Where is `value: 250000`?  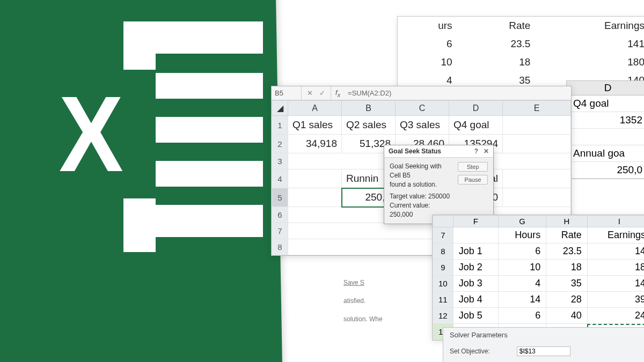
value: 250000 is located at coordinates (439, 196).